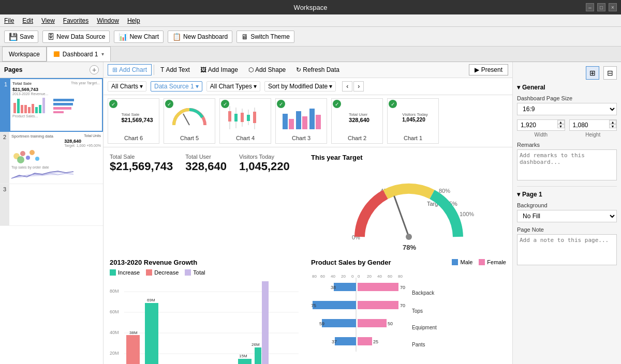 The height and width of the screenshot is (364, 621). What do you see at coordinates (203, 70) in the screenshot?
I see `add-image-icon: 🖼` at bounding box center [203, 70].